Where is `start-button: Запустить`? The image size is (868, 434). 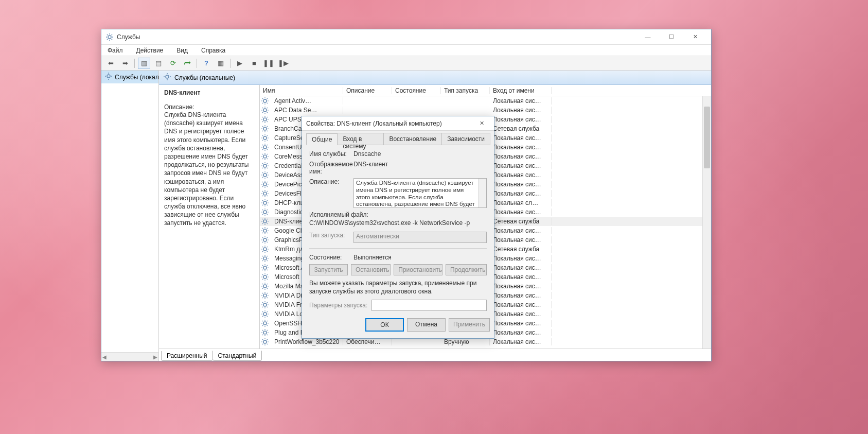
start-button: Запустить is located at coordinates (328, 270).